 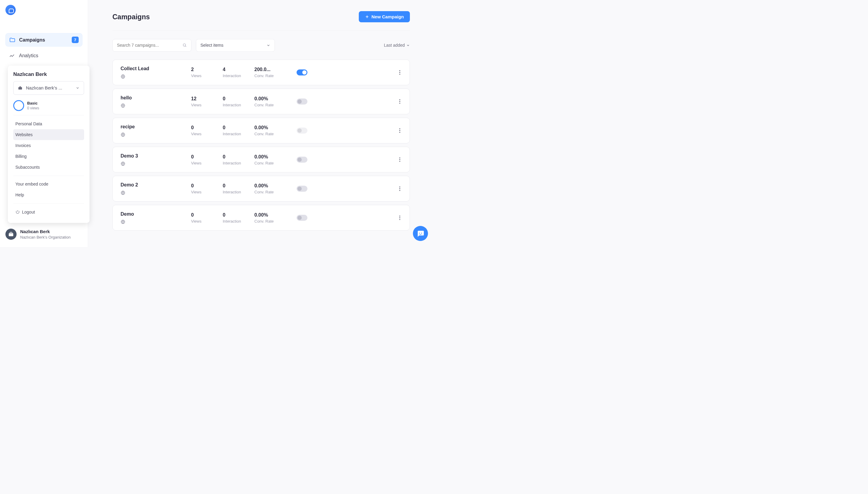 What do you see at coordinates (207, 101) in the screenshot?
I see `views-stat: 12 Views` at bounding box center [207, 101].